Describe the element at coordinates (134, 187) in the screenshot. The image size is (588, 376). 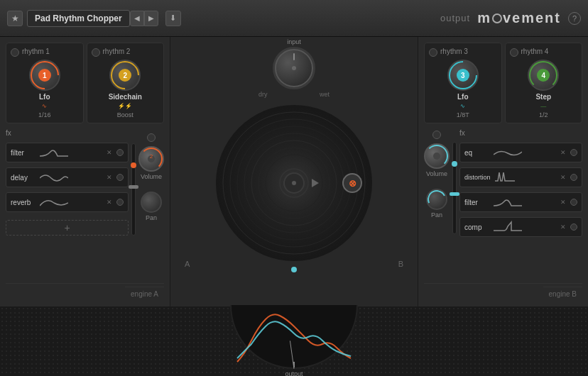
I see `engine-a-fader-thumb` at that location.